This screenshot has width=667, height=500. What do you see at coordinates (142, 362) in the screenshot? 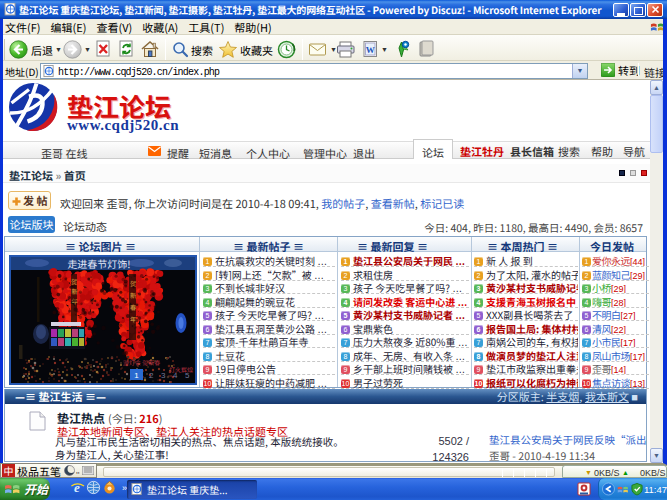
I see `svg-text: 游灯会 贺新春` at bounding box center [142, 362].